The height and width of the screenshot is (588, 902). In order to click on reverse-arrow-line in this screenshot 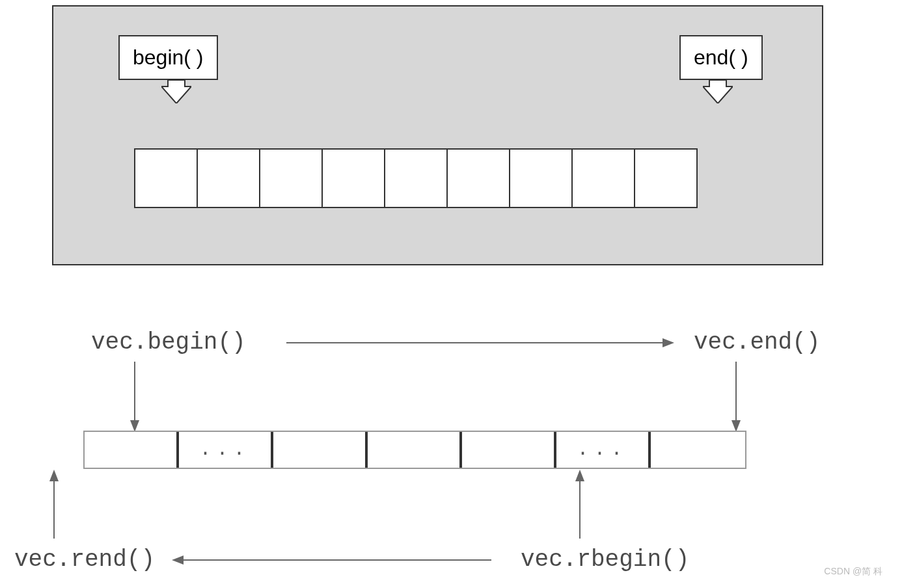, I will do `click(337, 560)`.